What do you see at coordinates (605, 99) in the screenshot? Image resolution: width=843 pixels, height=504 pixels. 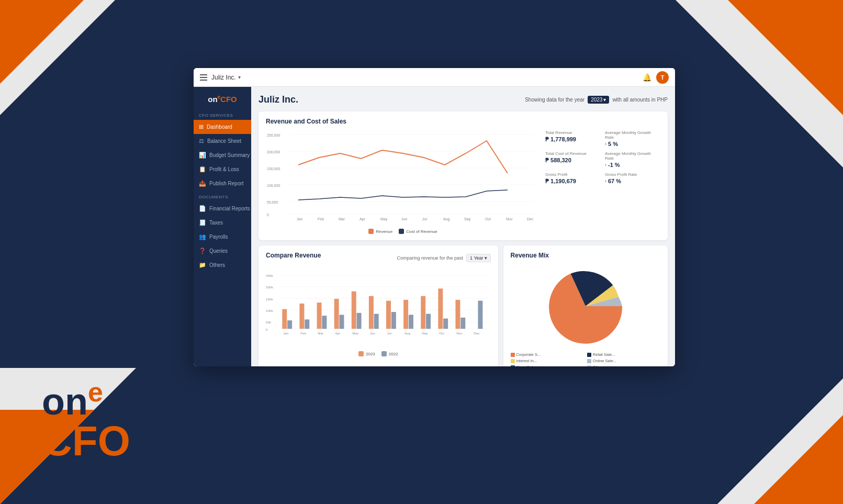 I see `year-chevron-icon: ▾` at bounding box center [605, 99].